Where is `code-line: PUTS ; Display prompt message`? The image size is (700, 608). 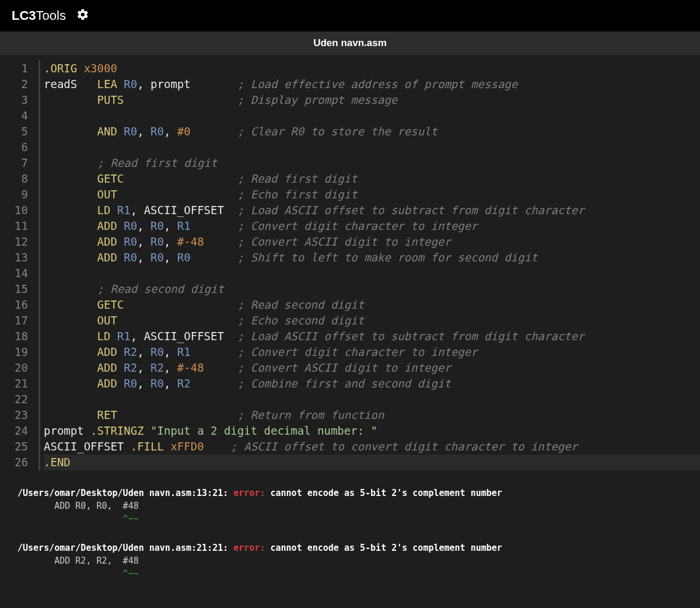
code-line: PUTS ; Display prompt message is located at coordinates (372, 100).